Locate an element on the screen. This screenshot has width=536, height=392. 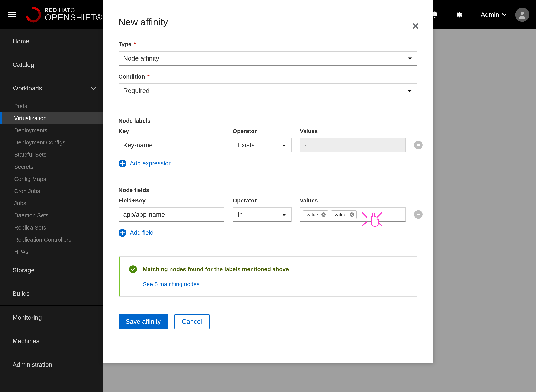
node-labels-operator-select: Exists is located at coordinates (262, 145).